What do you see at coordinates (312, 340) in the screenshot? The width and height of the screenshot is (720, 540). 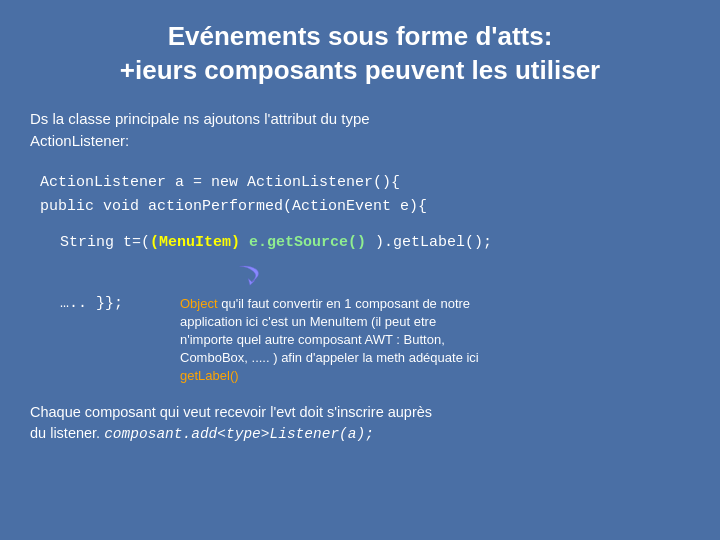 I see `comment-text3: n'importe quel autre composant AWT : But…` at bounding box center [312, 340].